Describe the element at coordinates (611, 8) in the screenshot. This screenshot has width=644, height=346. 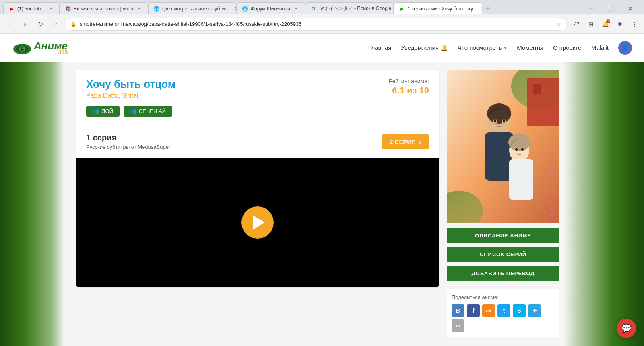
I see `window-controls: ─ ⬜ ✕` at that location.